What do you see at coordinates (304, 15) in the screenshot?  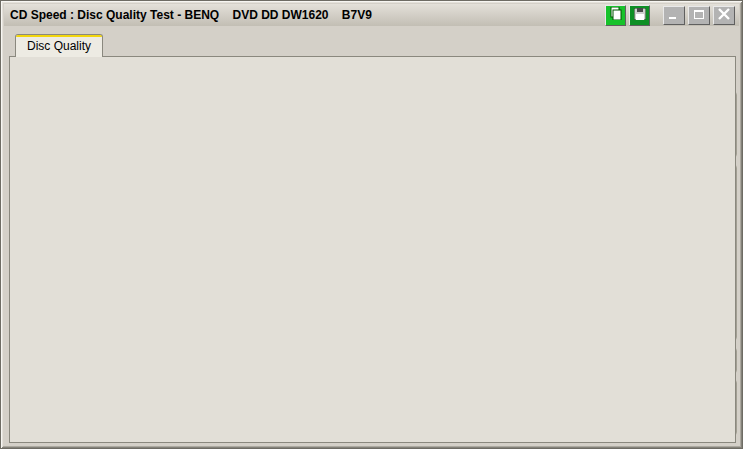 I see `window-title: CD Speed : Disc Quality Test - BENQ DVD …` at bounding box center [304, 15].